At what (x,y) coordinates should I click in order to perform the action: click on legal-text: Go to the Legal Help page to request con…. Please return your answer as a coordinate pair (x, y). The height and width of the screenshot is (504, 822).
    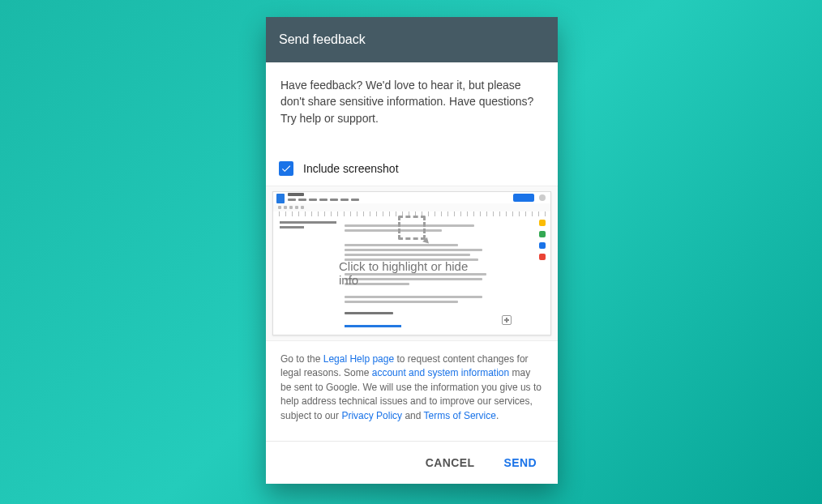
    Looking at the image, I should click on (412, 391).